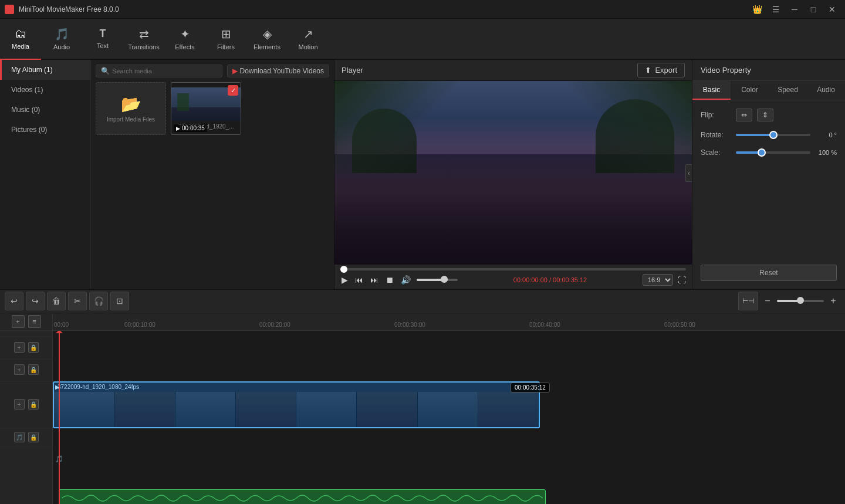 The image size is (845, 504). Describe the element at coordinates (106, 71) in the screenshot. I see `search-icon: 🔍` at that location.